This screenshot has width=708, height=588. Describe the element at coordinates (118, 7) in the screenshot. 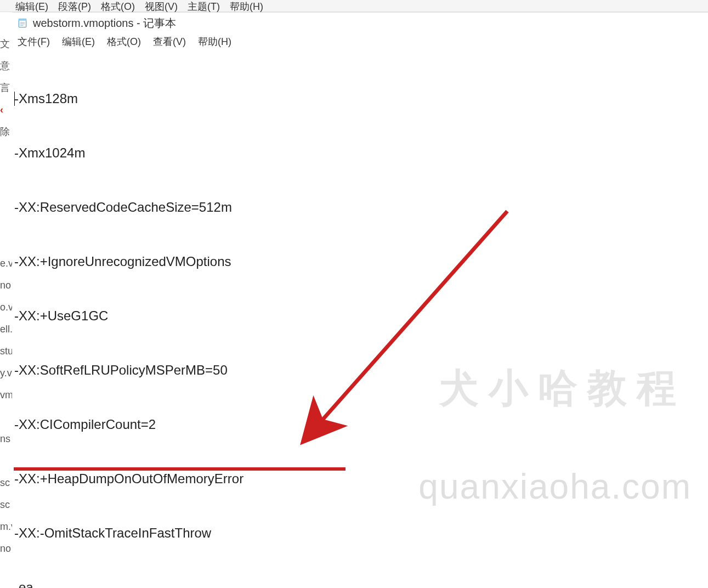

I see `bg-menu-format: 格式(O)` at that location.